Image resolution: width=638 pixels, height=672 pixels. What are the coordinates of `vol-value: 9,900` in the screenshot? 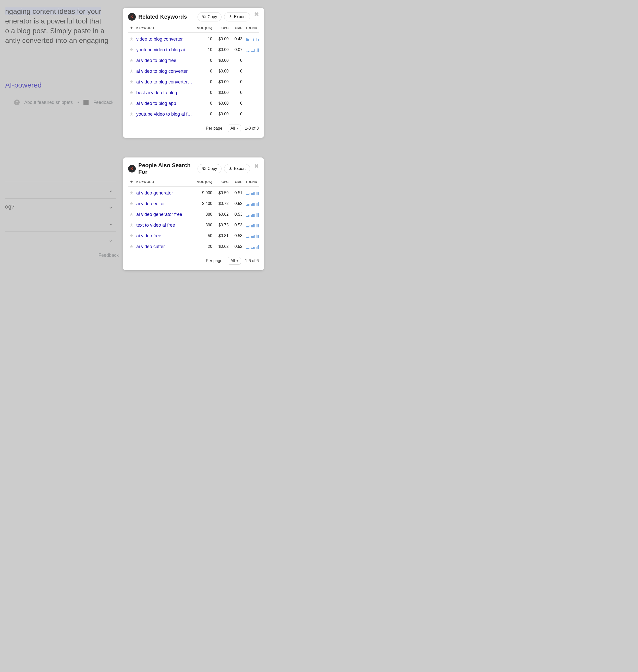 It's located at (203, 193).